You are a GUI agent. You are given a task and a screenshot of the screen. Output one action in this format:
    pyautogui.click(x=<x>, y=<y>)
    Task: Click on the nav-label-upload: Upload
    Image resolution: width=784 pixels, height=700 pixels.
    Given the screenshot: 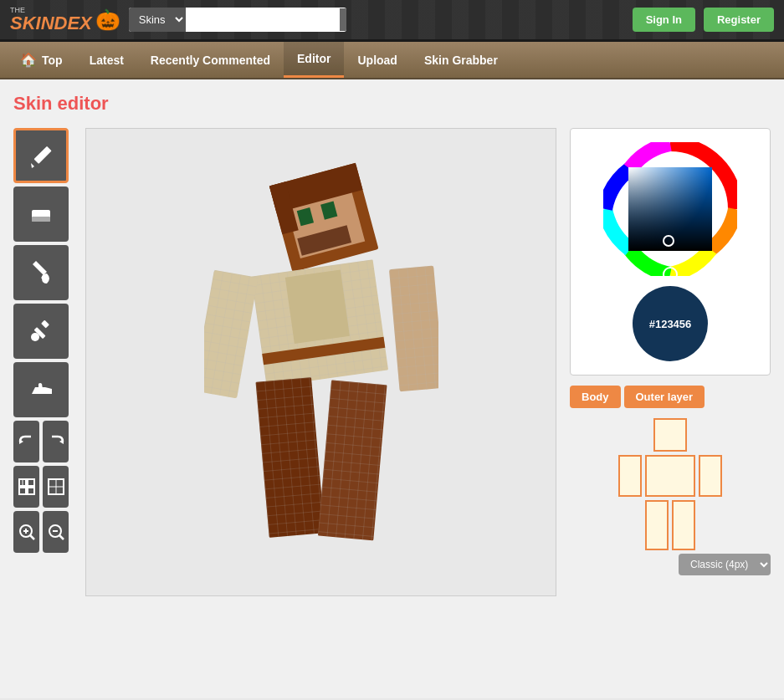 What is the action you would take?
    pyautogui.click(x=377, y=60)
    